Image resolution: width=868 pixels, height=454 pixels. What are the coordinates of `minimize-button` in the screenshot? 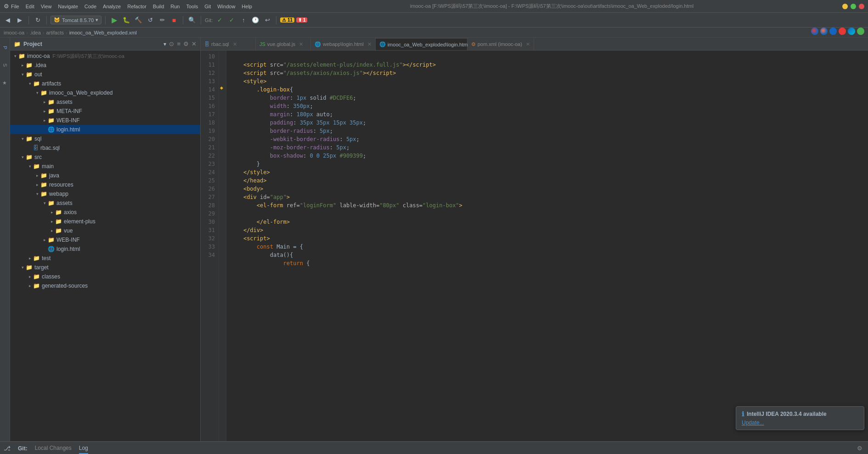 It's located at (845, 6).